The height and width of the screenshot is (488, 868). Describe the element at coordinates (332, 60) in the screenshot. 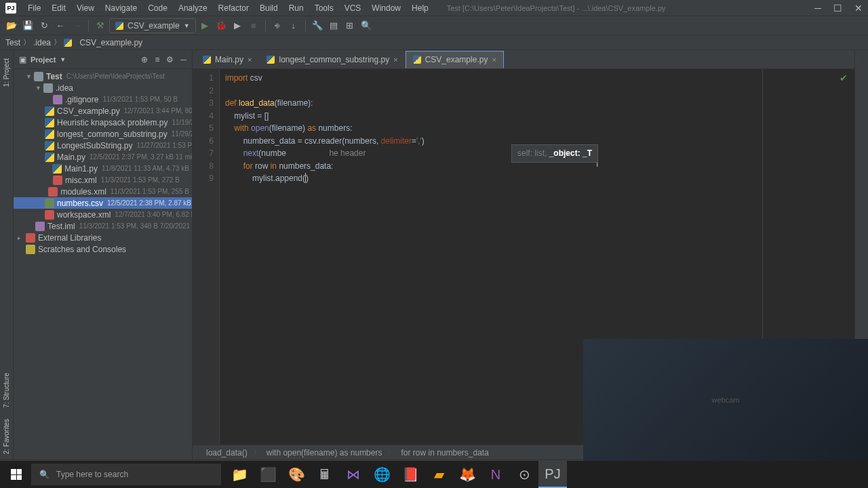

I see `editor-tab: longest_common_substring.py×` at that location.